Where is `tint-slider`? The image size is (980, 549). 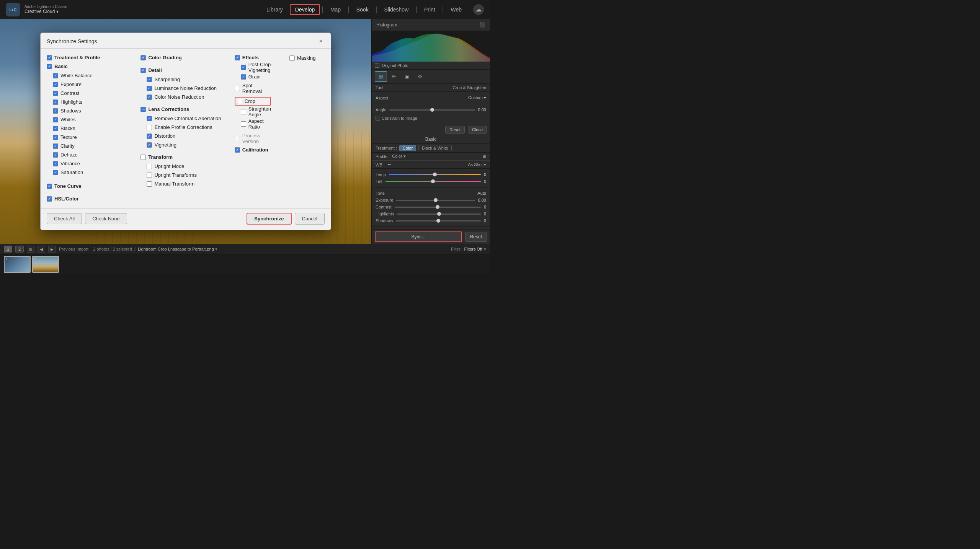
tint-slider is located at coordinates (433, 181).